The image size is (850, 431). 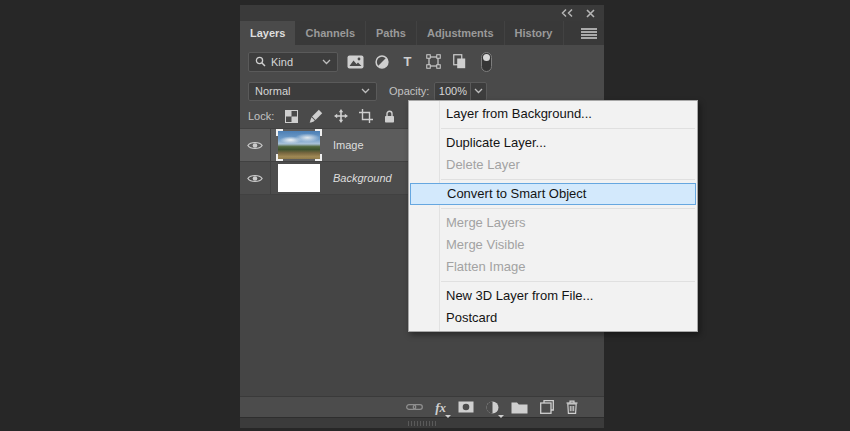 What do you see at coordinates (272, 91) in the screenshot?
I see `blend-mode-value: Normal` at bounding box center [272, 91].